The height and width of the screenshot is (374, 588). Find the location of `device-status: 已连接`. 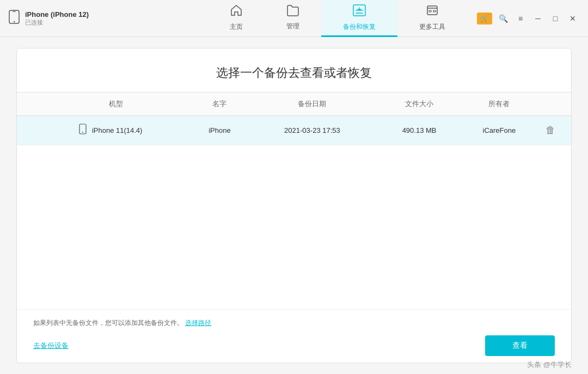

device-status: 已连接 is located at coordinates (57, 23).